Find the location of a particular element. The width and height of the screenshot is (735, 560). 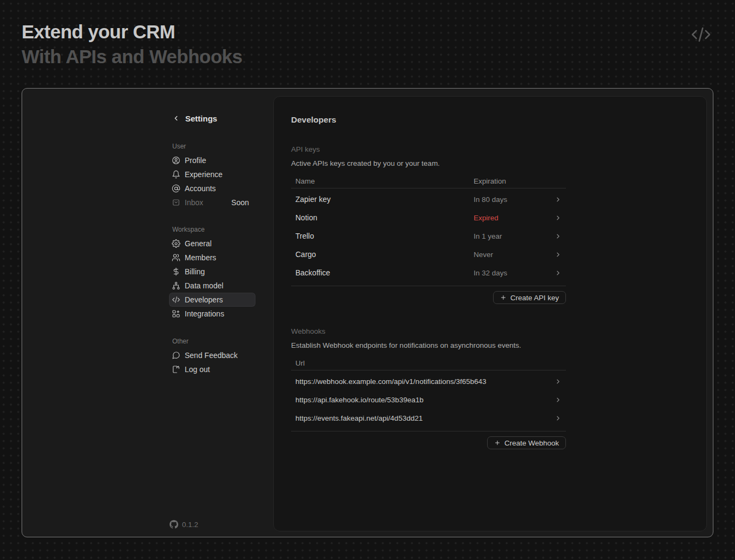

api-key-row: Backoffice In 32 days is located at coordinates (429, 273).